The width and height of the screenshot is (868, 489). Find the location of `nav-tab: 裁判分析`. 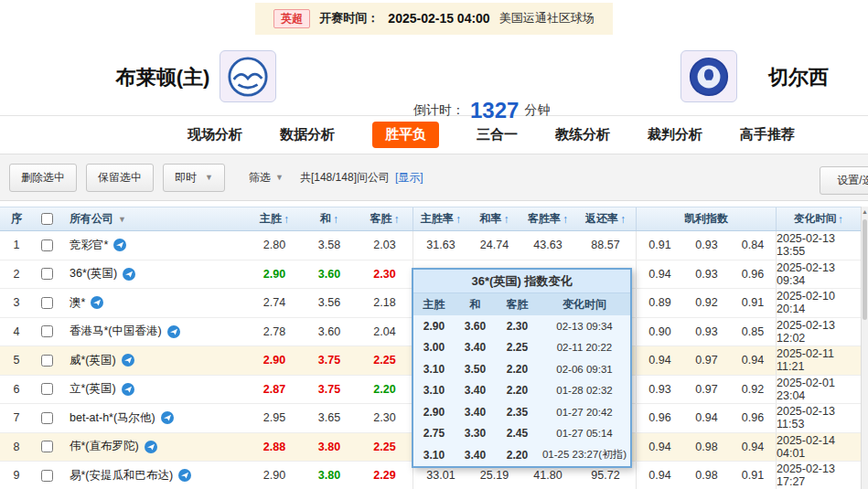

nav-tab: 裁判分析 is located at coordinates (675, 135).